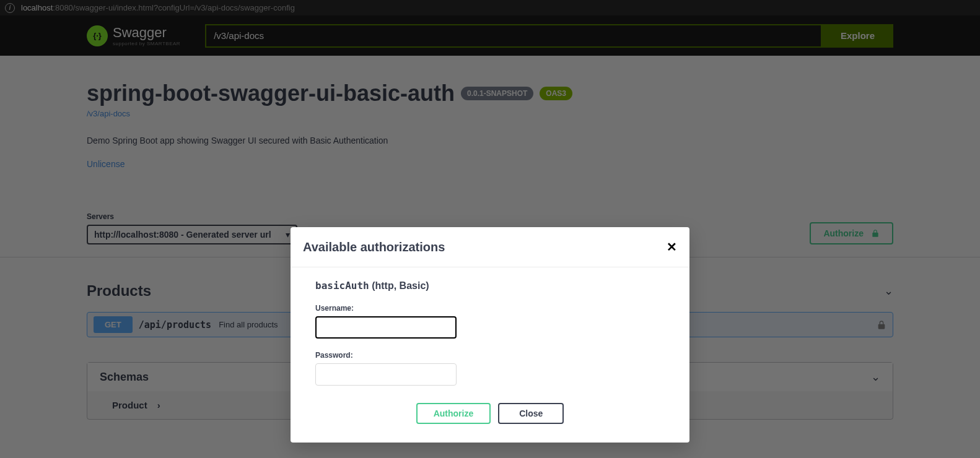  Describe the element at coordinates (453, 413) in the screenshot. I see `modal-authorize-button: Authorize` at that location.